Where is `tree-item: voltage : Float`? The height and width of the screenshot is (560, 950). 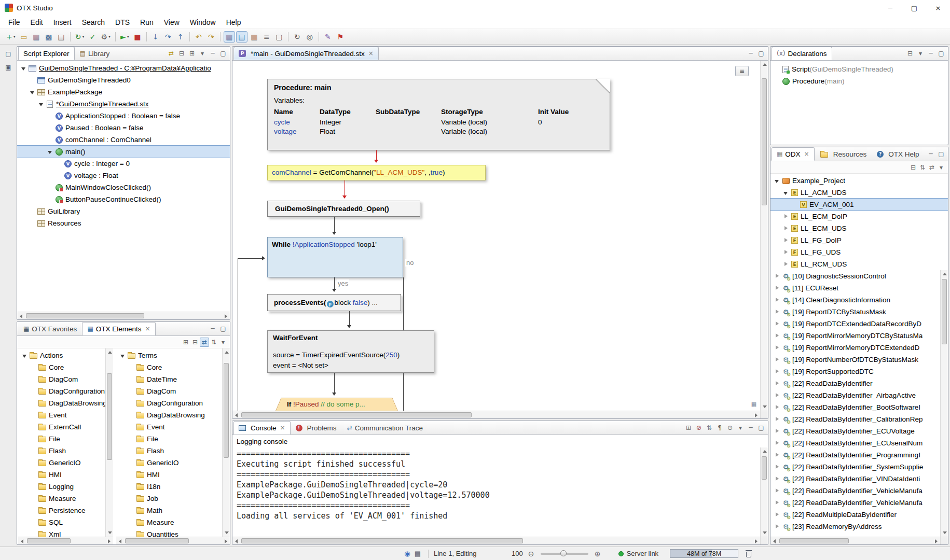 tree-item: voltage : Float is located at coordinates (123, 175).